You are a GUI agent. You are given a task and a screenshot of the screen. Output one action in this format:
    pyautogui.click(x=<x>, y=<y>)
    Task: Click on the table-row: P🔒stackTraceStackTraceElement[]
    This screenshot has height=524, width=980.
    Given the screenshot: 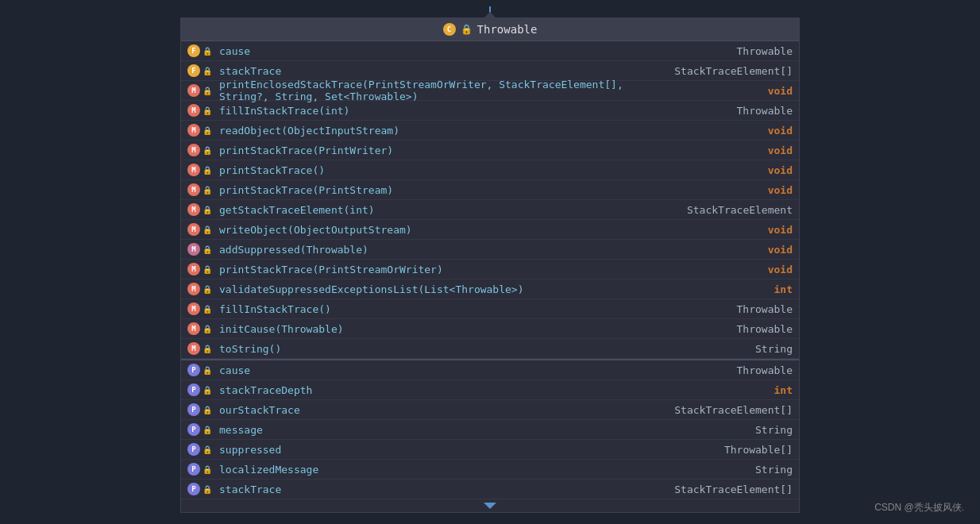 What is the action you would take?
    pyautogui.click(x=490, y=489)
    